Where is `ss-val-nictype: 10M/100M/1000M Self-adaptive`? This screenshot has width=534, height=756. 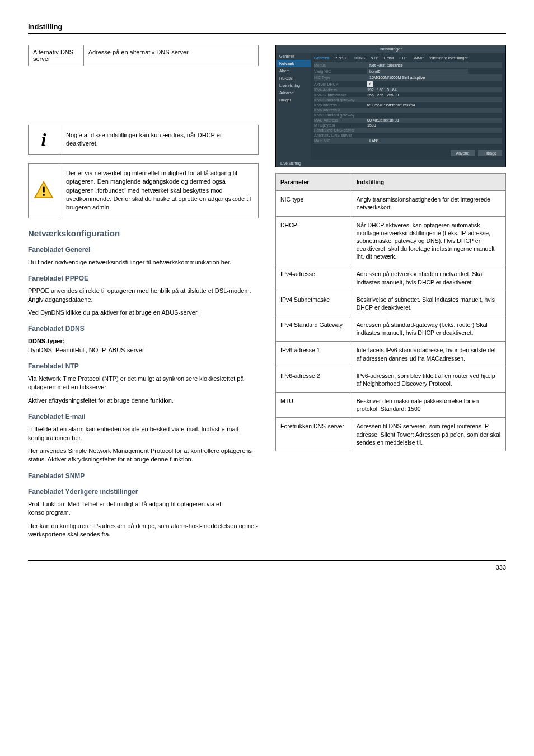
ss-val-nictype: 10M/100M/1000M Self-adaptive is located at coordinates (418, 77).